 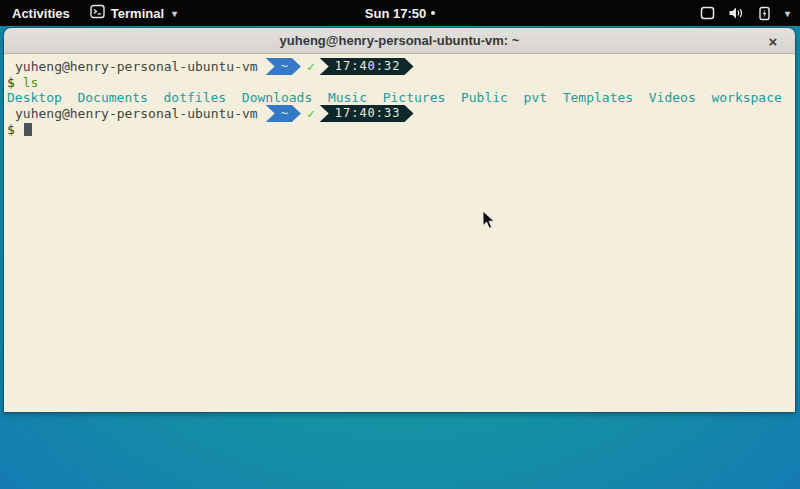 I want to click on clock-label: Sun 17:50, so click(x=396, y=14).